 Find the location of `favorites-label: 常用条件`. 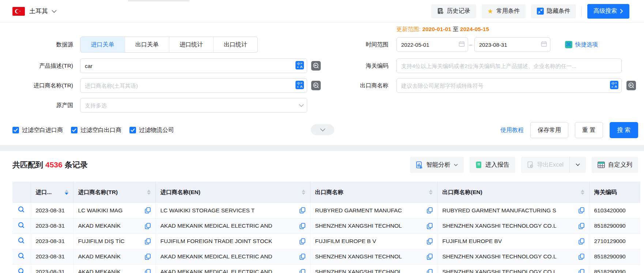

favorites-label: 常用条件 is located at coordinates (508, 11).